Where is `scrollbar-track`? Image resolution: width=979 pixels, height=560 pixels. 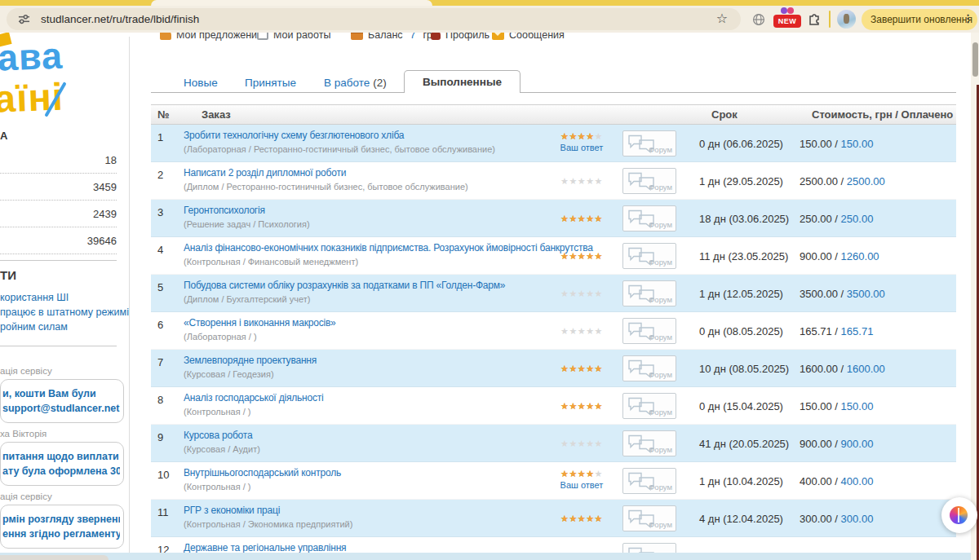 scrollbar-track is located at coordinates (975, 297).